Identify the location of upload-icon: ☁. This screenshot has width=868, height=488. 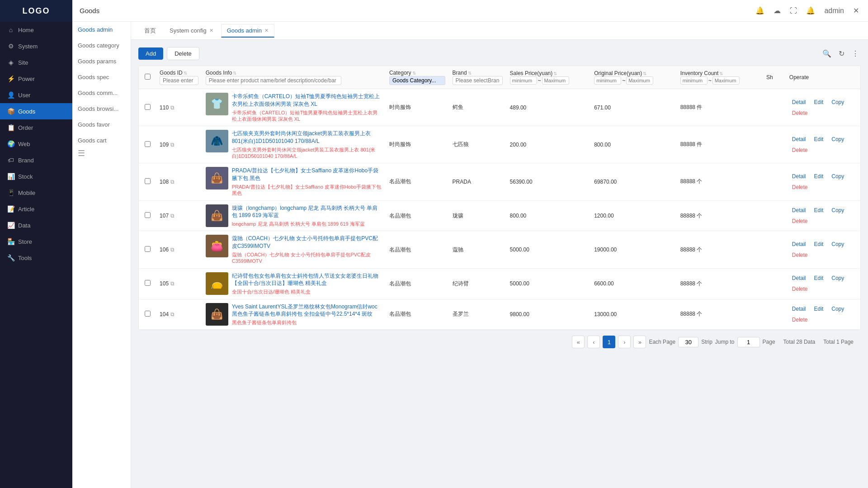
(777, 11).